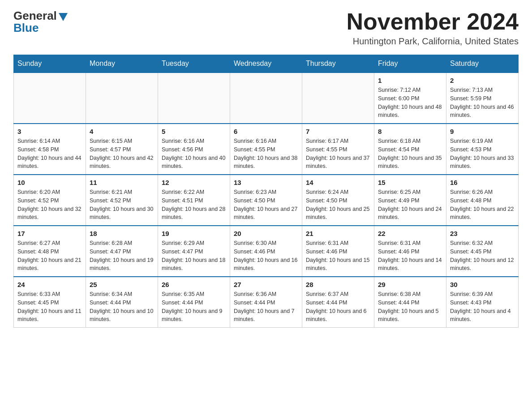 This screenshot has width=532, height=411. I want to click on day-info: Sunrise: 6:34 AMSunset: 4:44 PMDaylight:…, so click(122, 307).